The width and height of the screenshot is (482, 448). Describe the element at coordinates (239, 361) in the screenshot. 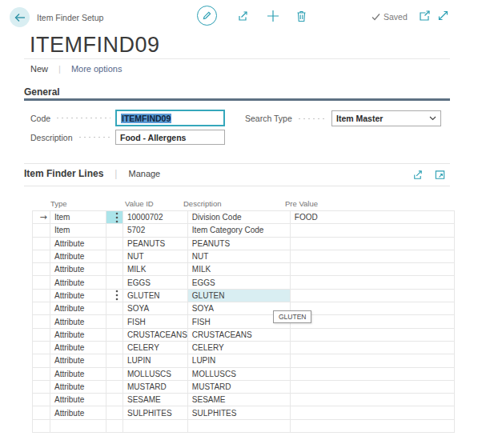

I see `cell-description: LUPIN` at that location.